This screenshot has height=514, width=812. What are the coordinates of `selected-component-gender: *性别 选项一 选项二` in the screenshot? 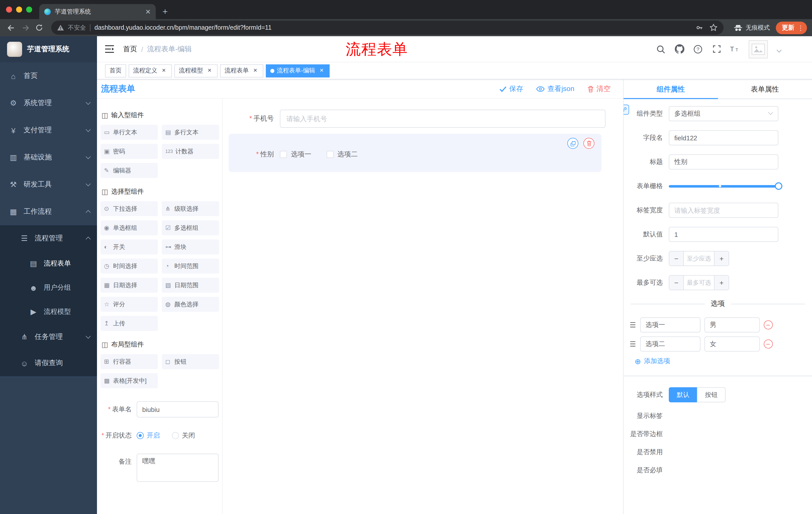 It's located at (415, 153).